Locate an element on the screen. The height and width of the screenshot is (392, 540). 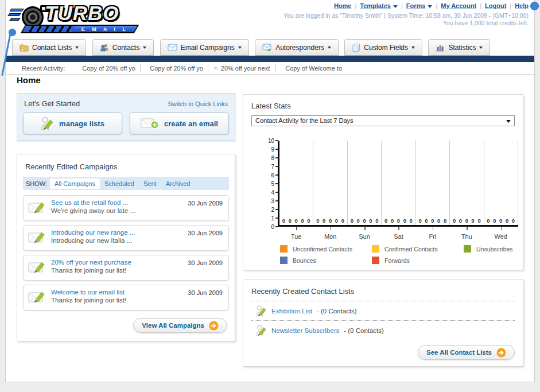
contact-list-link: Exhibition List is located at coordinates (292, 311).